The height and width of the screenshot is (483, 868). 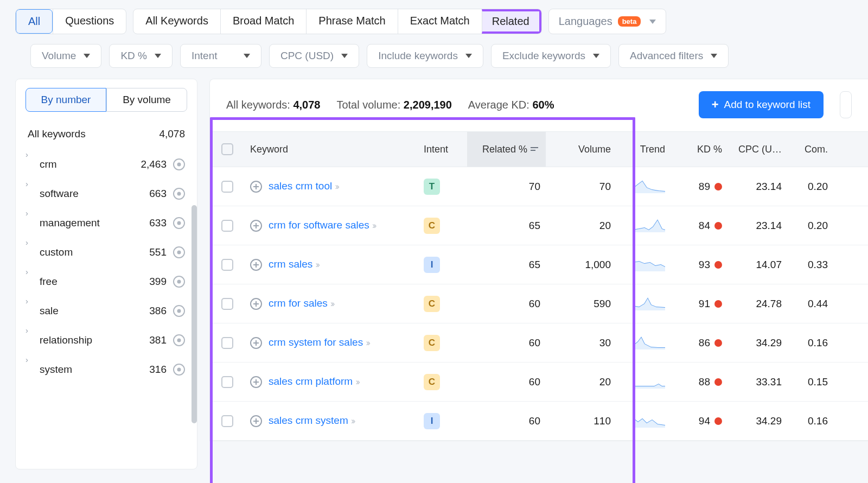 I want to click on cell-kd: 88, so click(x=699, y=382).